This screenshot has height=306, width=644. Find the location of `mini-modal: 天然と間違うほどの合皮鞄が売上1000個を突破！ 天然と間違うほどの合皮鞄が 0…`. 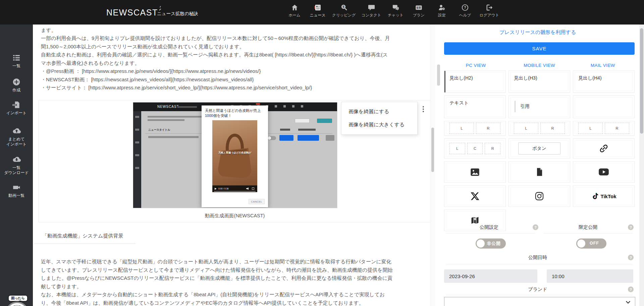

mini-modal: 天然と間違うほどの合皮鞄が売上1000個を突破！ 天然と間違うほどの合皮鞄が 0… is located at coordinates (235, 157).